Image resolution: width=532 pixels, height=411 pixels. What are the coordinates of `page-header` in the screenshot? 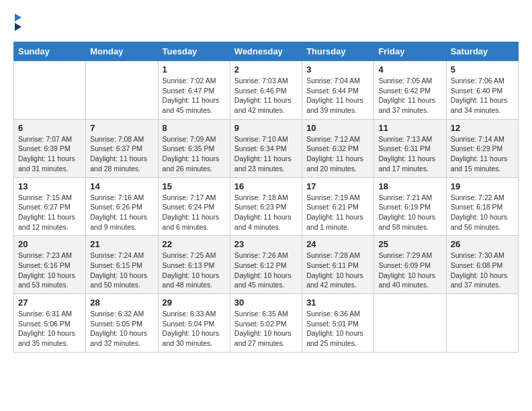 It's located at (266, 22).